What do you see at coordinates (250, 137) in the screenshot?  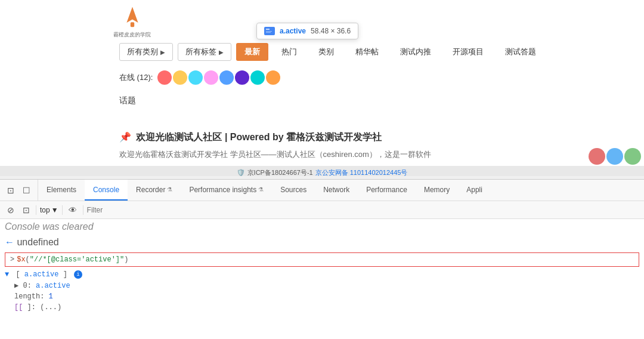 I see `post-title: 📌 欢迎光临测试人社区 | Powered by 霍格沃兹测试开发学社` at bounding box center [250, 137].